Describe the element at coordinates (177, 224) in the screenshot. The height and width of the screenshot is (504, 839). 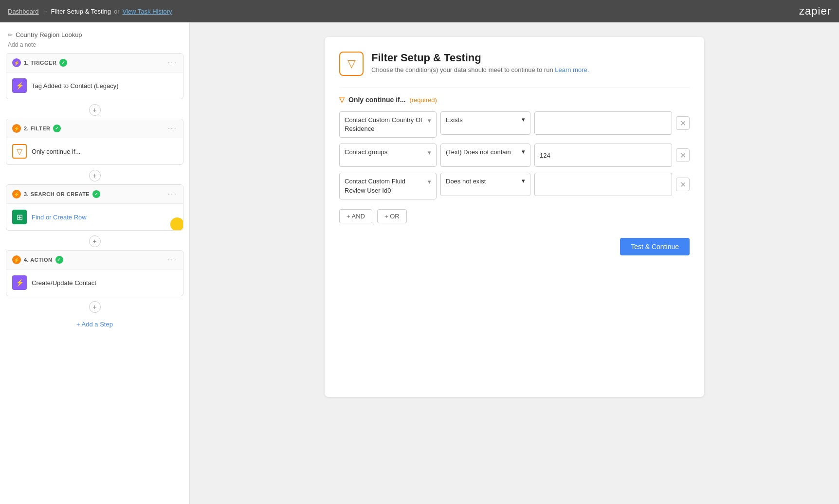
I see `cursor-dot` at that location.